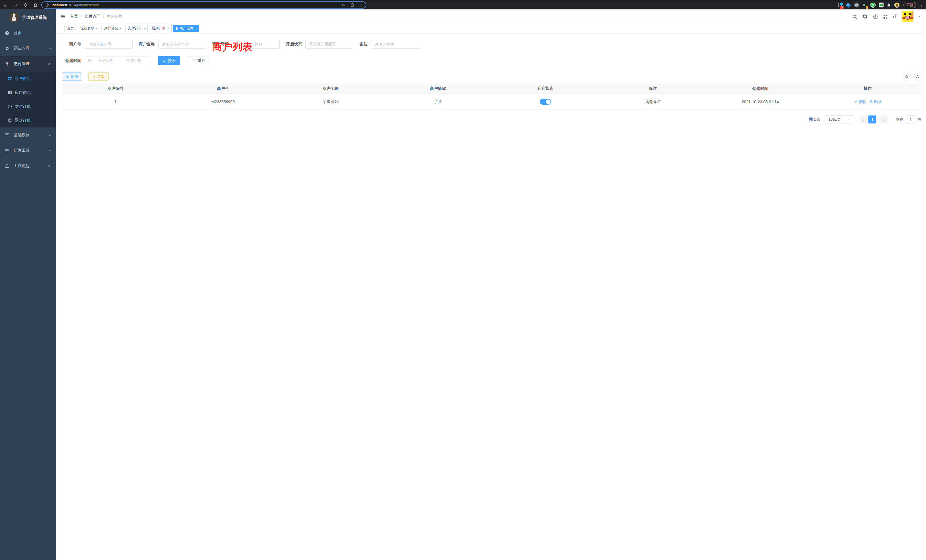  What do you see at coordinates (256, 44) in the screenshot?
I see `short-name-input` at bounding box center [256, 44].